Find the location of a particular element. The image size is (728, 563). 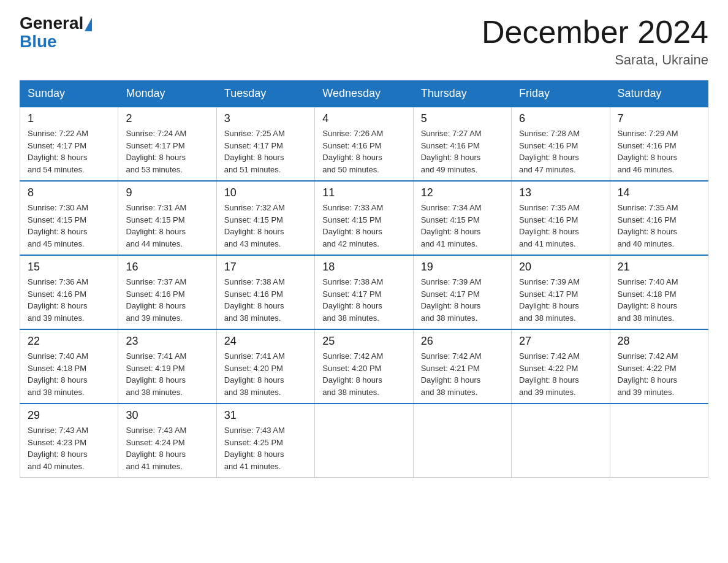

calendar-cell: 19 Sunrise: 7:39 AM Sunset: 4:17 PM Dayl… is located at coordinates (462, 292).